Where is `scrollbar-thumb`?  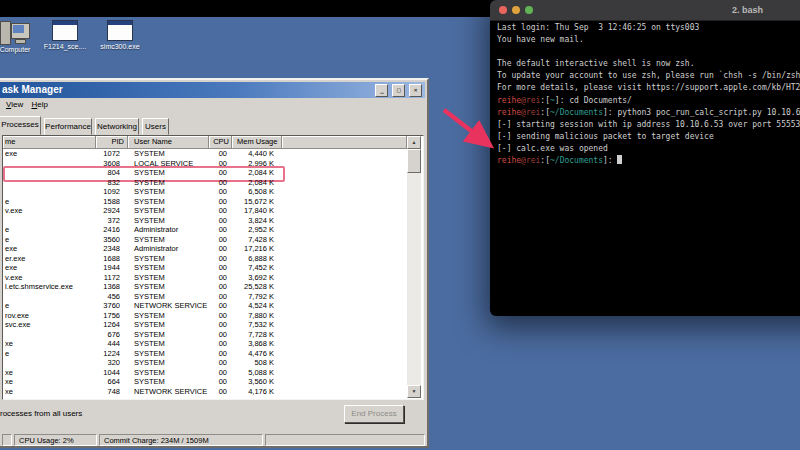 scrollbar-thumb is located at coordinates (414, 161).